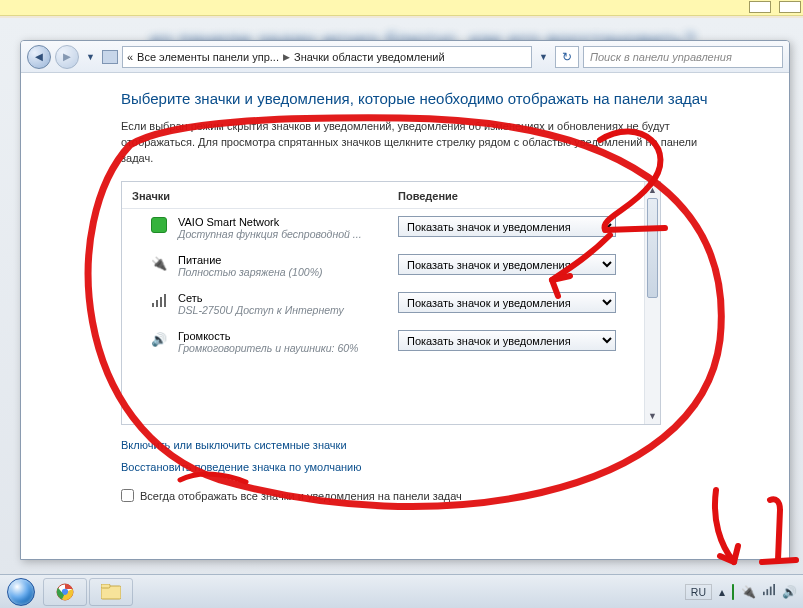  I want to click on taskbar: RU ▴ 🔌 🔊, so click(402, 591).